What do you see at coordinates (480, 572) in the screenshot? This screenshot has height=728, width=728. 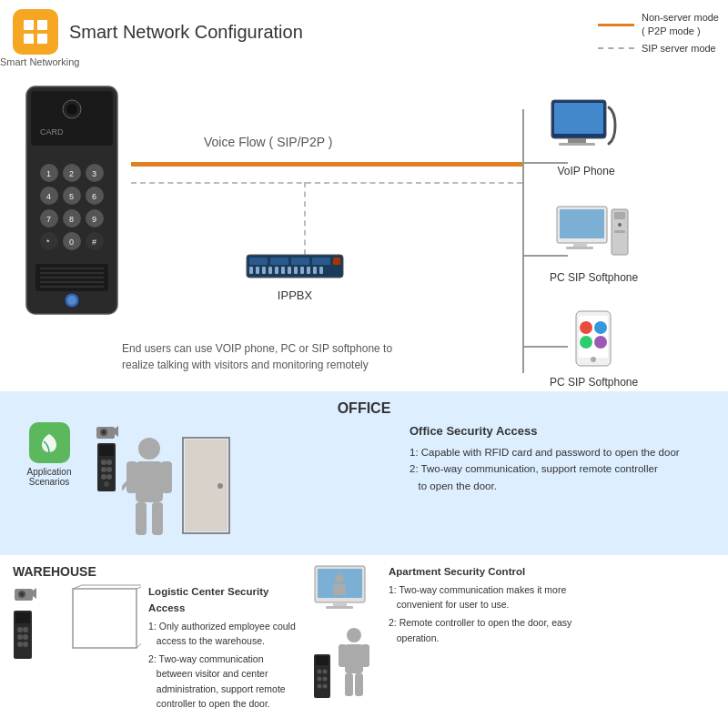 I see `apartment-title: Apartment Security Control` at bounding box center [480, 572].